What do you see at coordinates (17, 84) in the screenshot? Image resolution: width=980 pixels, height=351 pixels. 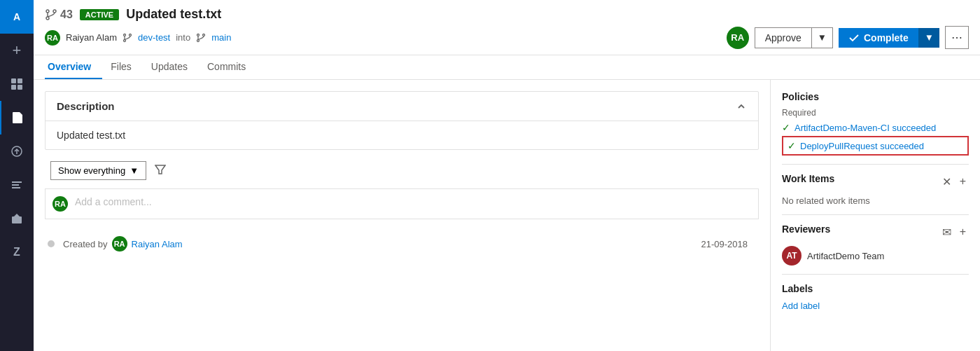 I see `sidebar-item-boards` at bounding box center [17, 84].